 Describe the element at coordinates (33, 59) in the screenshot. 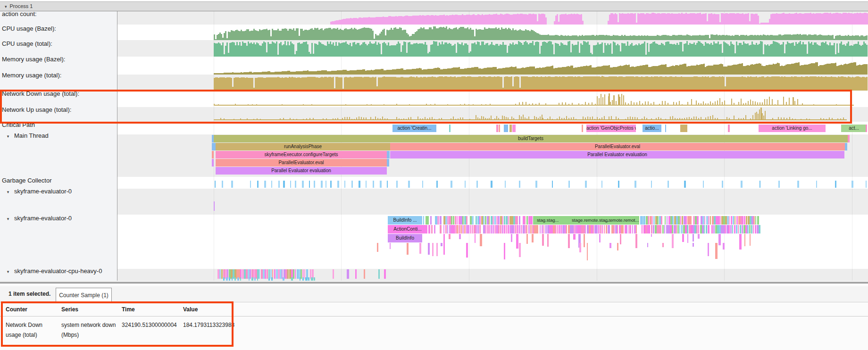

I see `sidebar-track-memory-usage-bazel: Memory usage (Bazel):` at that location.